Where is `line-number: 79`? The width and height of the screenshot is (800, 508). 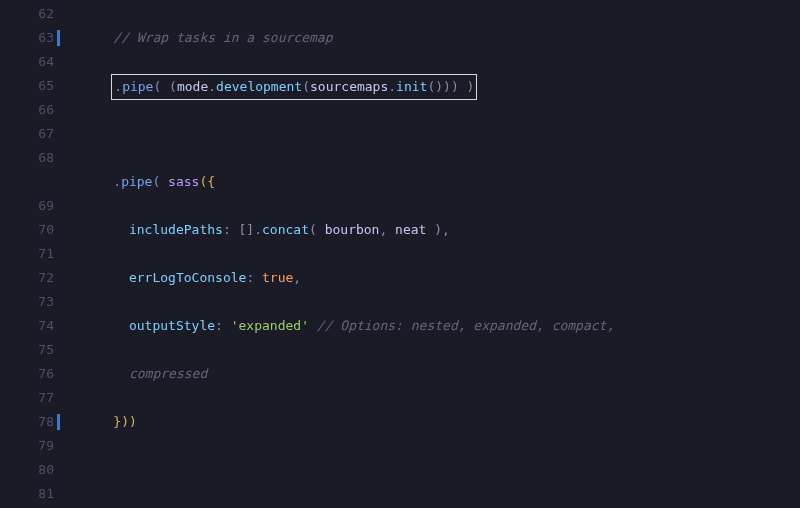
line-number: 79 is located at coordinates (27, 446).